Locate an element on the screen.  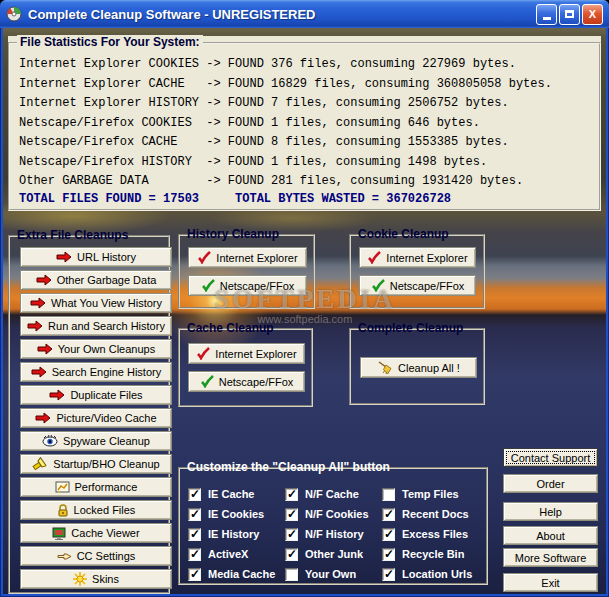
history-netscape-ffox-button: Netscape/FFox is located at coordinates (248, 286).